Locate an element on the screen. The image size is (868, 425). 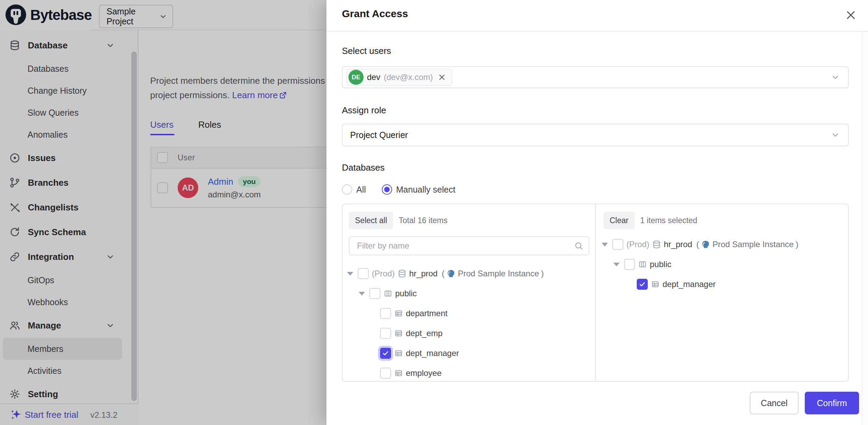
selected-pane: Clear 1 items selected (Prod) hr_prod (P… is located at coordinates (722, 292).